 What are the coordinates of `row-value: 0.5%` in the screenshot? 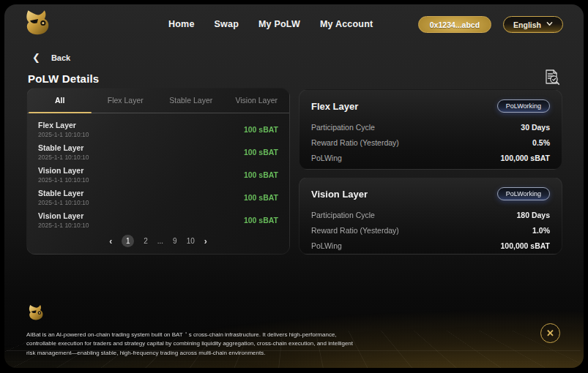 It's located at (541, 143).